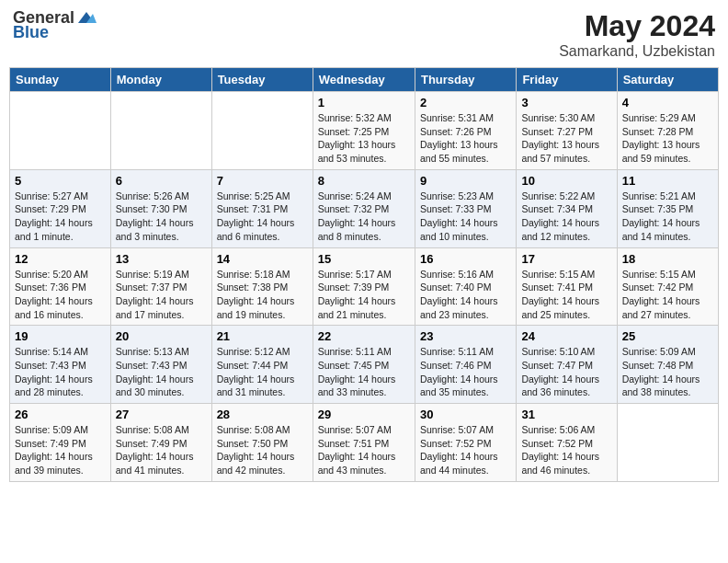 The height and width of the screenshot is (563, 728). Describe the element at coordinates (61, 372) in the screenshot. I see `day-info: Sunrise: 5:14 AMSunset: 7:43 PMDaylight:…` at that location.